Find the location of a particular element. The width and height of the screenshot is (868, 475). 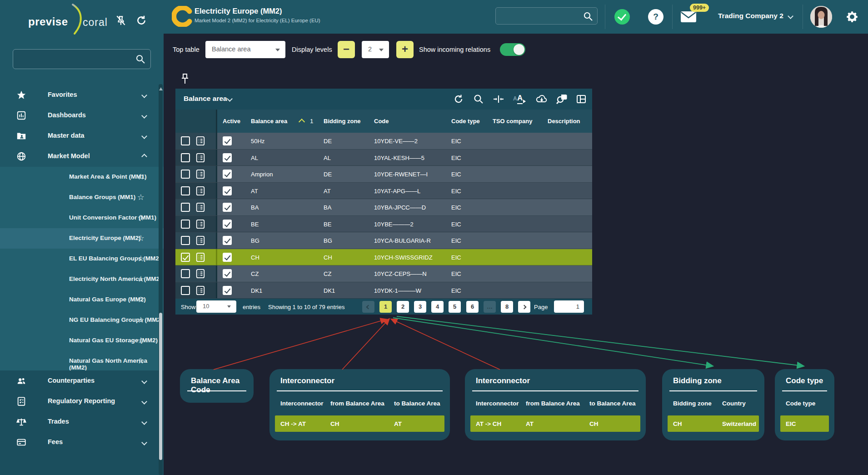

table-row: ALAL10YAL-KESH——5EIC is located at coordinates (384, 158).